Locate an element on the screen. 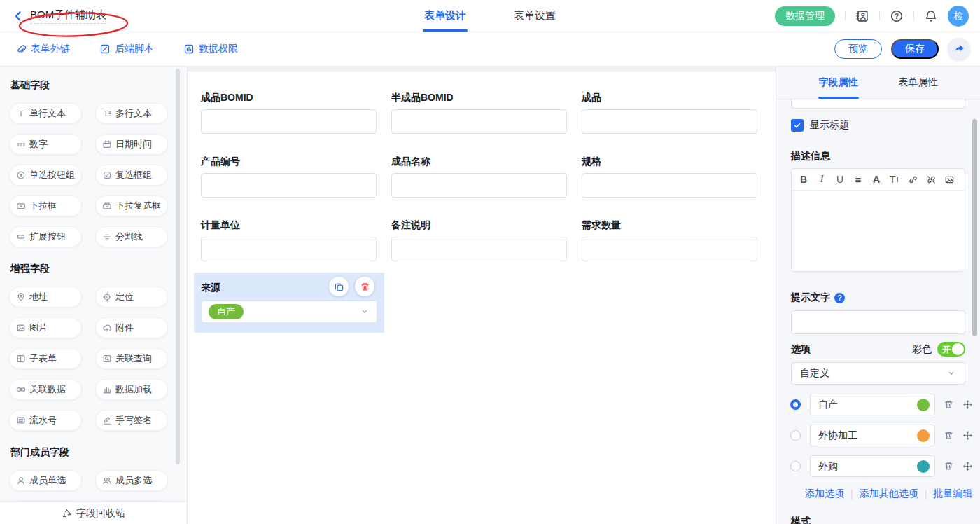 Image resolution: width=980 pixels, height=524 pixels. back-icon is located at coordinates (18, 16).